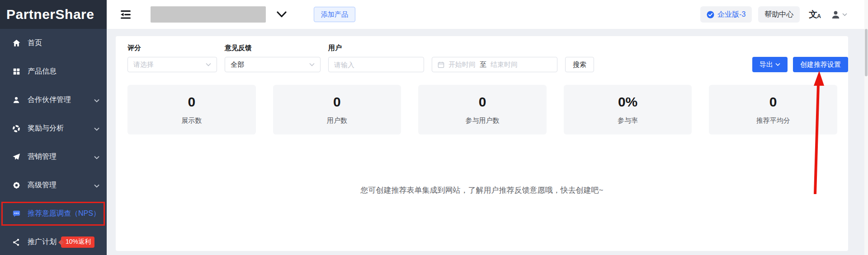 Image resolution: width=868 pixels, height=255 pixels. Describe the element at coordinates (53, 14) in the screenshot. I see `brand-logo: PartnerShare` at that location.